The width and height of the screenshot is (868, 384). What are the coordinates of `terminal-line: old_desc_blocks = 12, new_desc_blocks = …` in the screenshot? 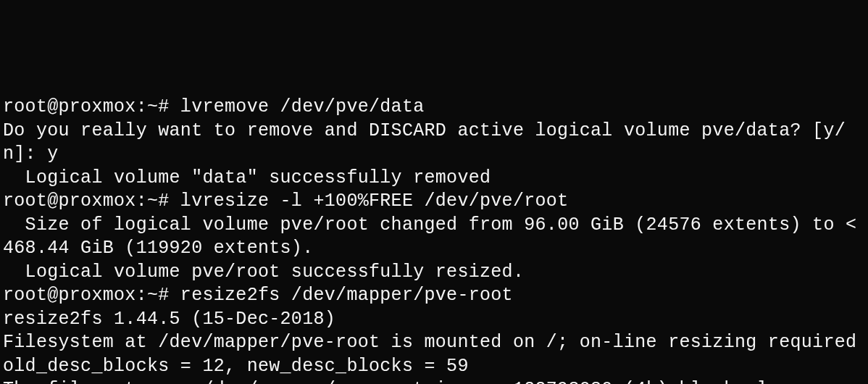 It's located at (434, 367).